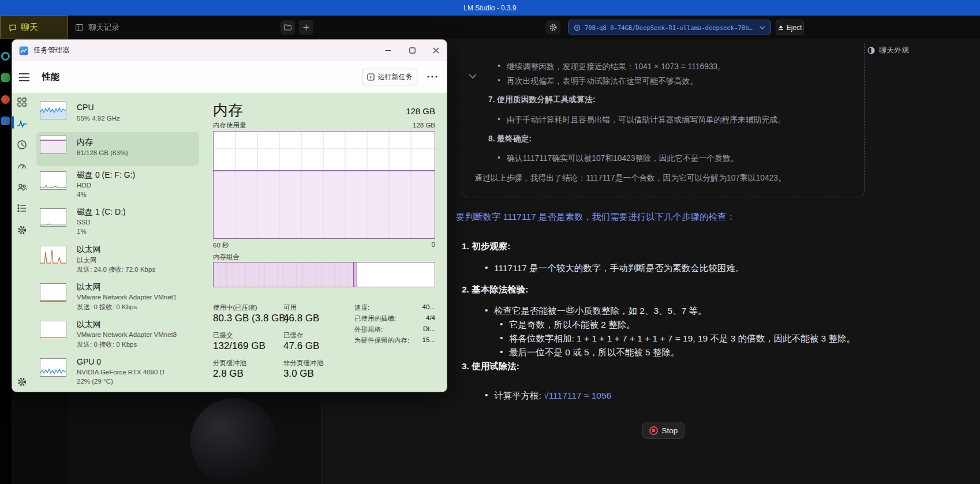 This screenshot has width=980, height=484. Describe the element at coordinates (53, 110) in the screenshot. I see `cpu-sparkline` at that location.